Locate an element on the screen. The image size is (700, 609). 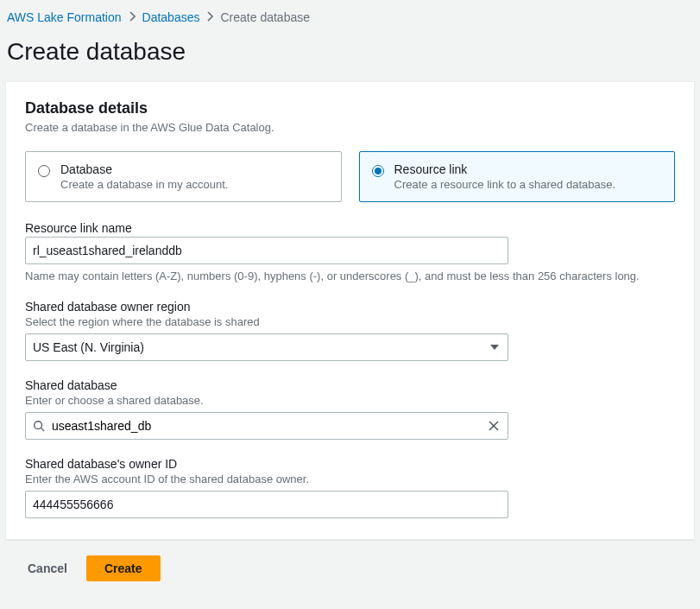
select-owner-region-value: US East (N. Virginia) is located at coordinates (88, 347).